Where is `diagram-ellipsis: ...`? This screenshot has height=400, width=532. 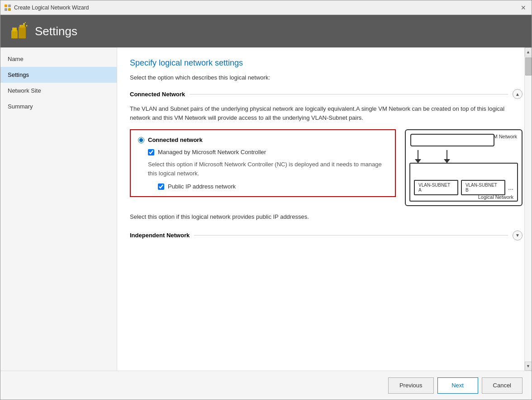 diagram-ellipsis: ... is located at coordinates (511, 188).